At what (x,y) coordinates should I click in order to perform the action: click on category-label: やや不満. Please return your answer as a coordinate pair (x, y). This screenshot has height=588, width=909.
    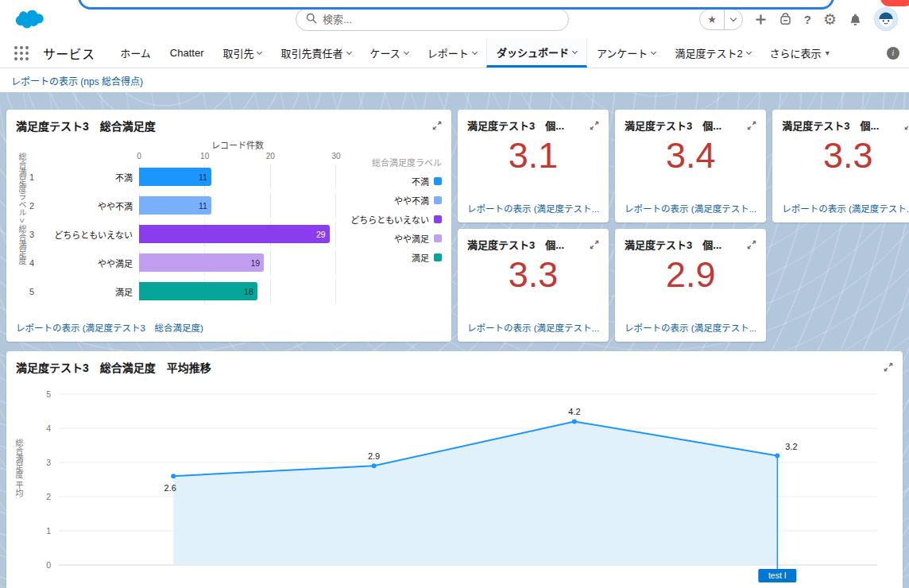
    Looking at the image, I should click on (90, 206).